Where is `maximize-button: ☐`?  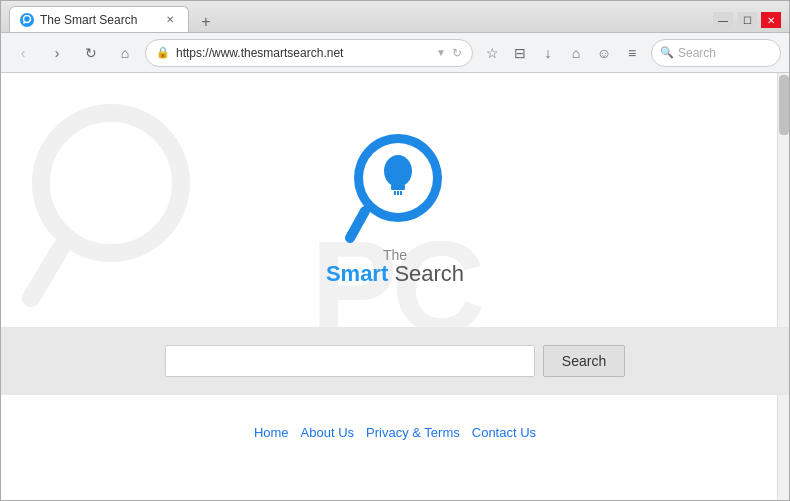
maximize-button: ☐ is located at coordinates (747, 20).